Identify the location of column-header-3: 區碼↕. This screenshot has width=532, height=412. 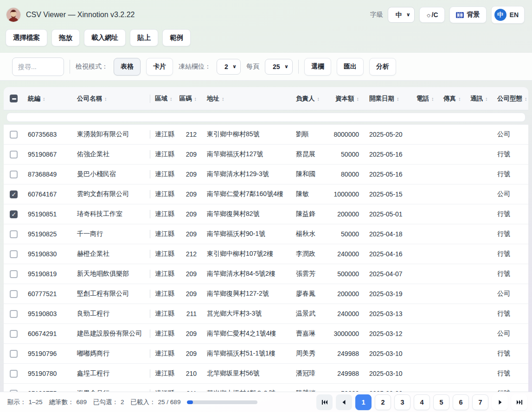
(191, 99).